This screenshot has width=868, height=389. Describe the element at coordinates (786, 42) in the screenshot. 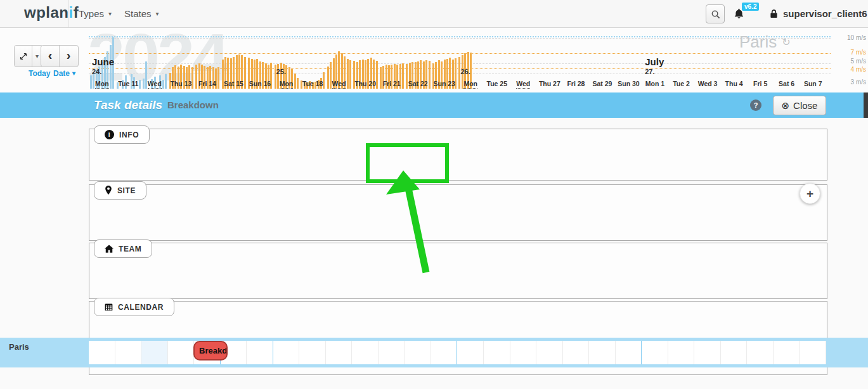

I see `refresh-icon: ↻` at that location.